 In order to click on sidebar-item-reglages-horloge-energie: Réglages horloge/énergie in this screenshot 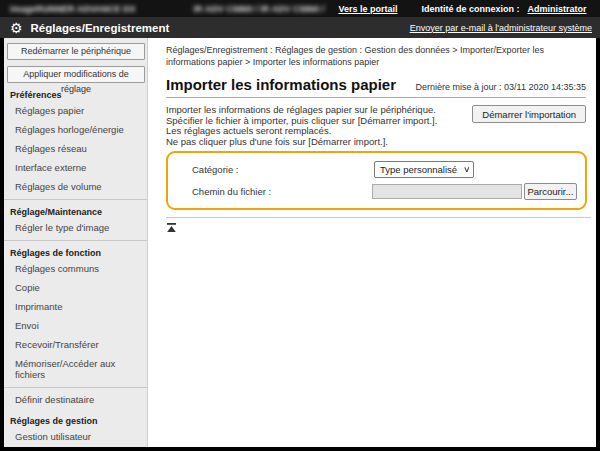, I will do `click(76, 130)`.